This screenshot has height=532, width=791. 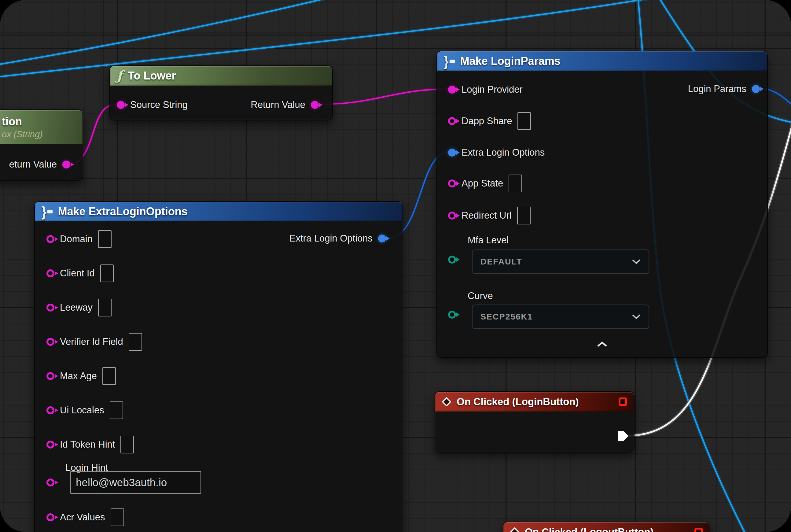 I want to click on max-age-input-field, so click(x=109, y=376).